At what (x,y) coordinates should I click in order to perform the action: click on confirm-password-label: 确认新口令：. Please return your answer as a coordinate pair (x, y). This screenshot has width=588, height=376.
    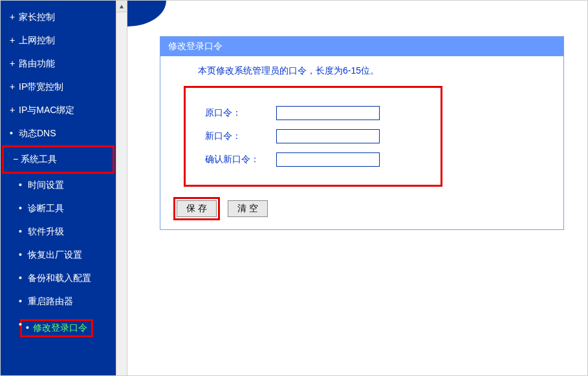
    Looking at the image, I should click on (241, 160).